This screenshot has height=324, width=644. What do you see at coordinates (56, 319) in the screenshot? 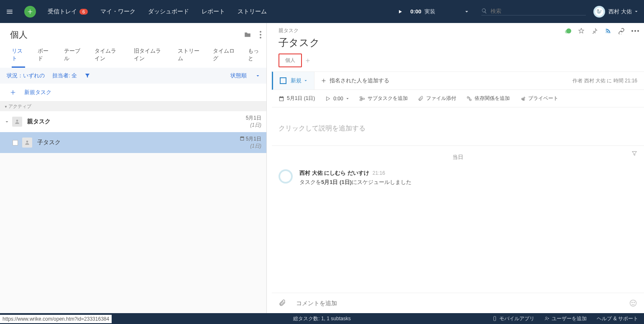
I see `status-url: https://www.wrike.com/open.htm?id=233316…` at bounding box center [56, 319].